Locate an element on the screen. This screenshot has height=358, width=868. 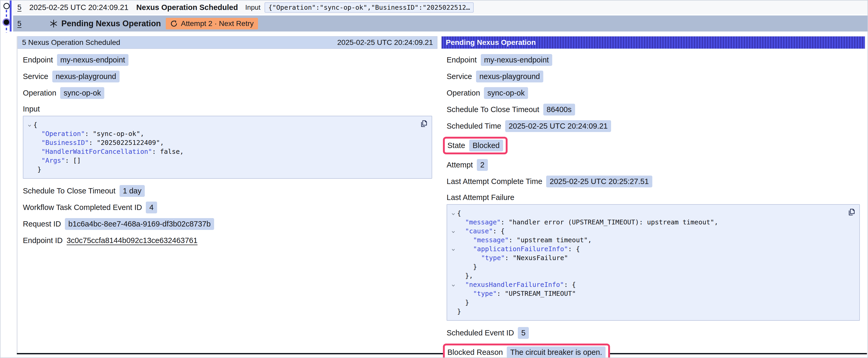
field-value-schedule-to-close-timeout: 86400s is located at coordinates (559, 110).